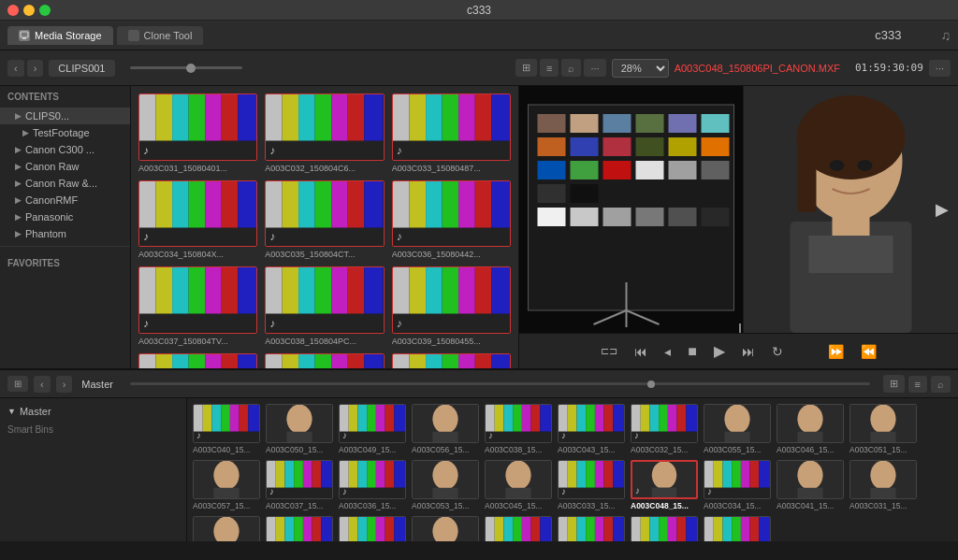 This screenshot has width=958, height=560. What do you see at coordinates (445, 429) in the screenshot?
I see `bottom-clip: A003C056_15...` at bounding box center [445, 429].